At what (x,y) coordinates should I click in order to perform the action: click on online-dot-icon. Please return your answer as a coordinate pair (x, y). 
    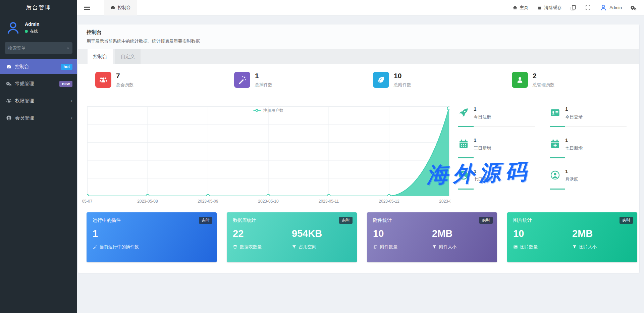
    Looking at the image, I should click on (26, 32).